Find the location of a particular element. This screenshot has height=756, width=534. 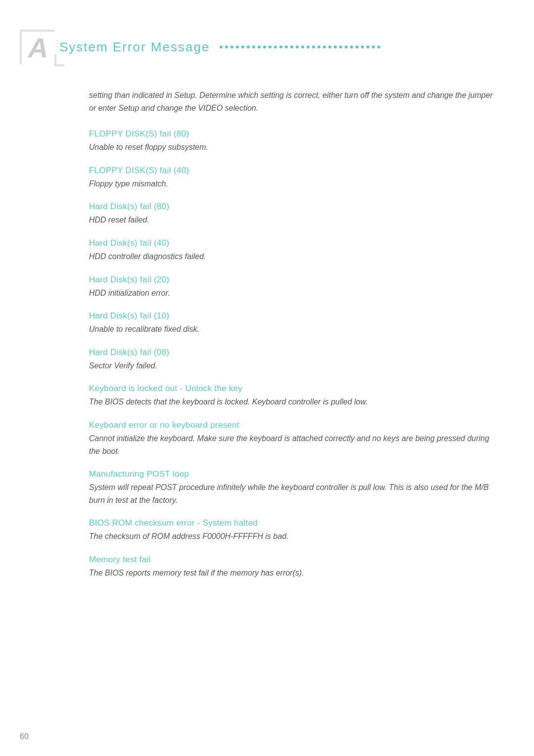

error-section: Manufacturing POST loopSystem will repea… is located at coordinates (292, 488).